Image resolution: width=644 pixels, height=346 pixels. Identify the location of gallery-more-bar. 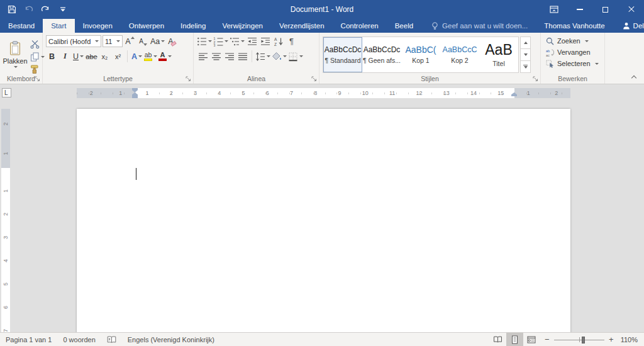
(526, 65).